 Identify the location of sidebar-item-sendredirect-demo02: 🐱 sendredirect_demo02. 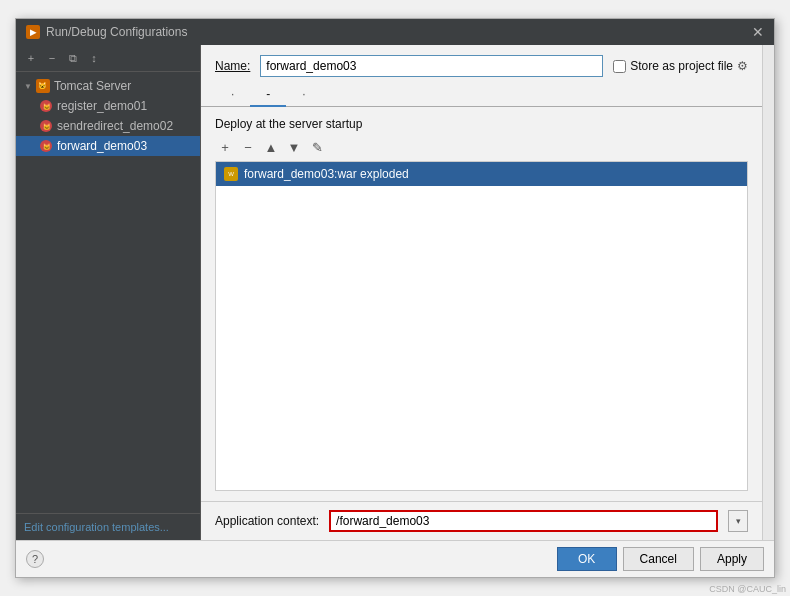
(108, 126).